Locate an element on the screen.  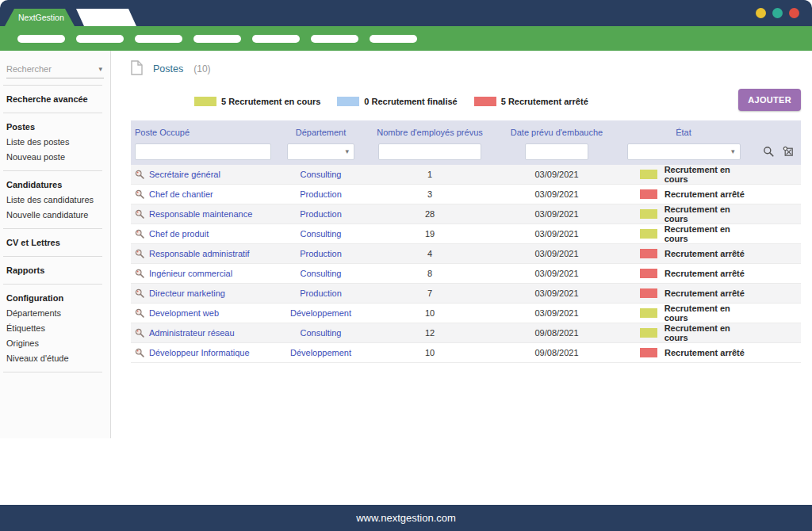
table-row: Responsable maintenanceProduction2803/09… is located at coordinates (466, 214).